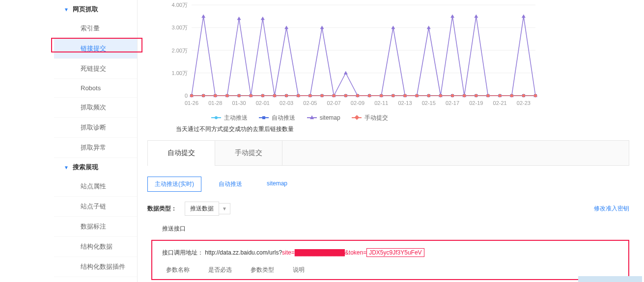 The image size is (644, 282). I want to click on link-label: 修改准入密钥, so click(612, 208).